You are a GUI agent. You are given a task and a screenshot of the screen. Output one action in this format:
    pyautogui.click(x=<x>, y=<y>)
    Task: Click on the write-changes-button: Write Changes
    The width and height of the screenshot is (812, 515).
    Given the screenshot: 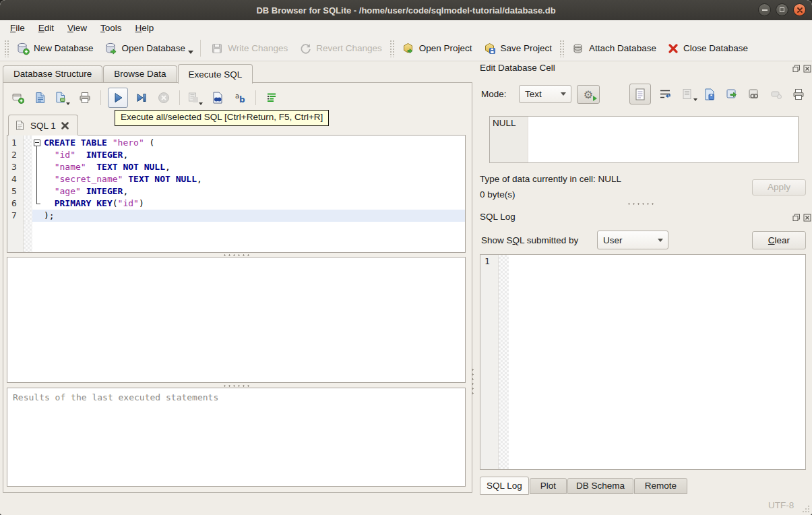 What is the action you would take?
    pyautogui.click(x=249, y=49)
    